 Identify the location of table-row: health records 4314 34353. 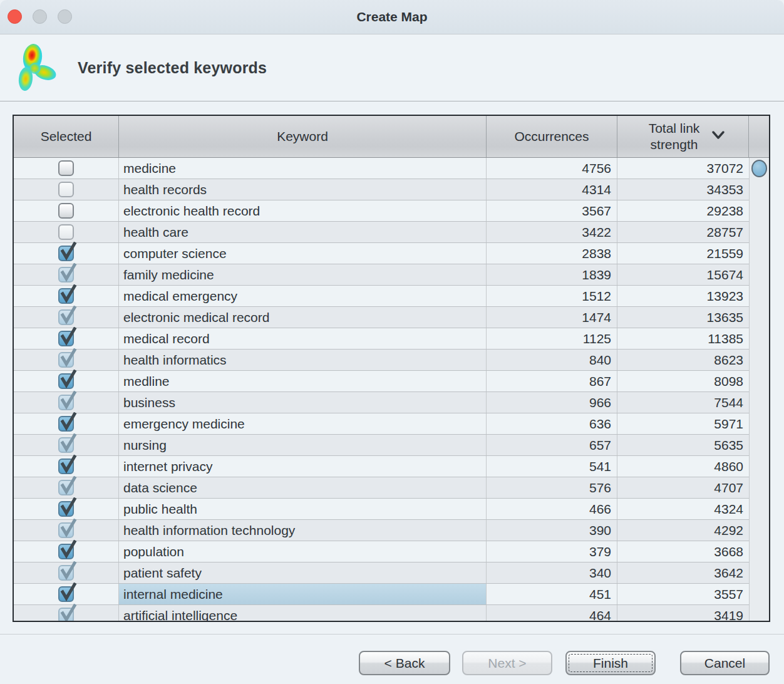
(381, 190).